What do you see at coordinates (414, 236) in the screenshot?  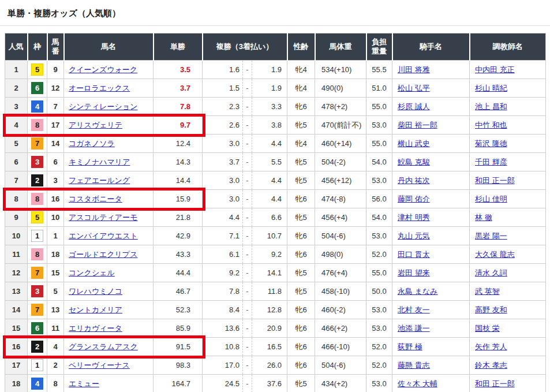 I see `jockey-link: 丸山 元気` at bounding box center [414, 236].